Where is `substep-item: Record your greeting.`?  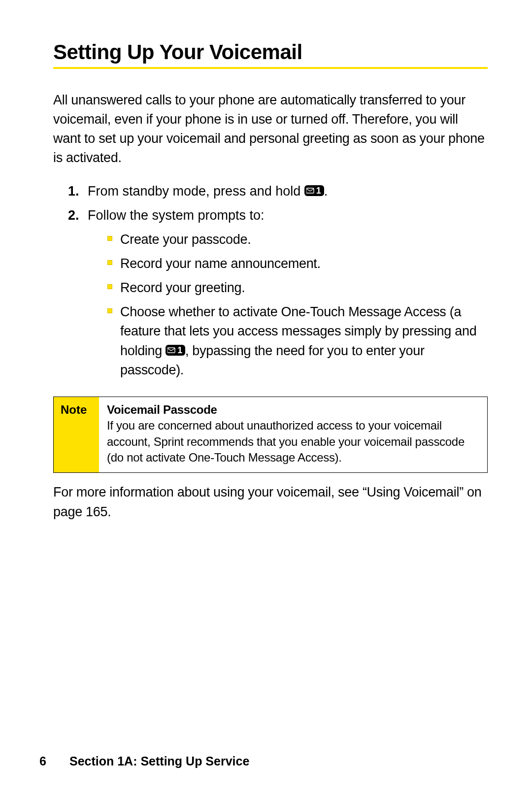 substep-item: Record your greeting. is located at coordinates (298, 288).